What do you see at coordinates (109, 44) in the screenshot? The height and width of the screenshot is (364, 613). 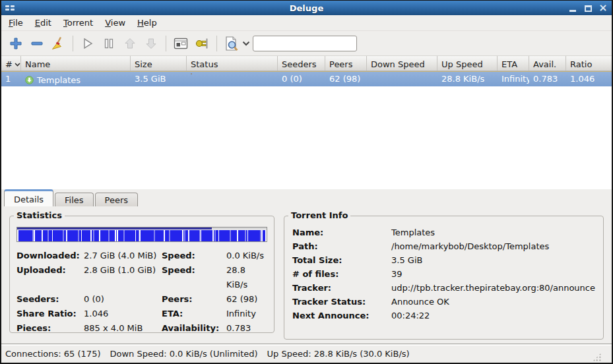 I see `pause-button` at bounding box center [109, 44].